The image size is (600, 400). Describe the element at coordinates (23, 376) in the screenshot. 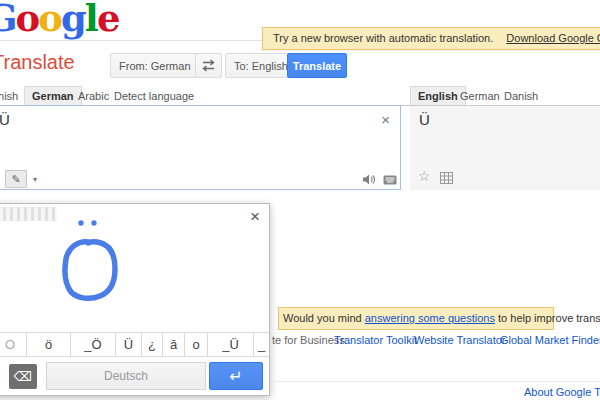

I see `backspace-button: ⌫` at that location.